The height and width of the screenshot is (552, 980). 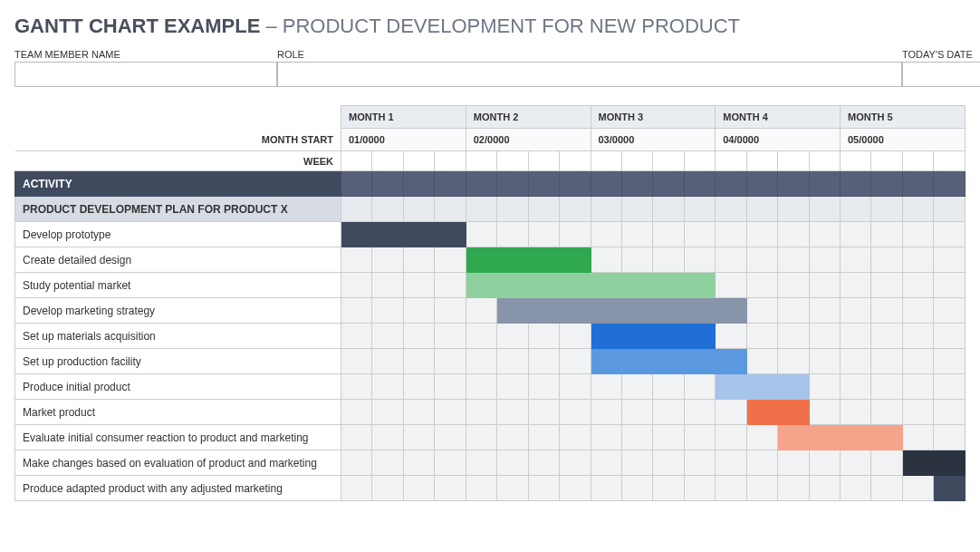 What do you see at coordinates (941, 54) in the screenshot?
I see `todays-date-label: TODAY'S DATE` at bounding box center [941, 54].